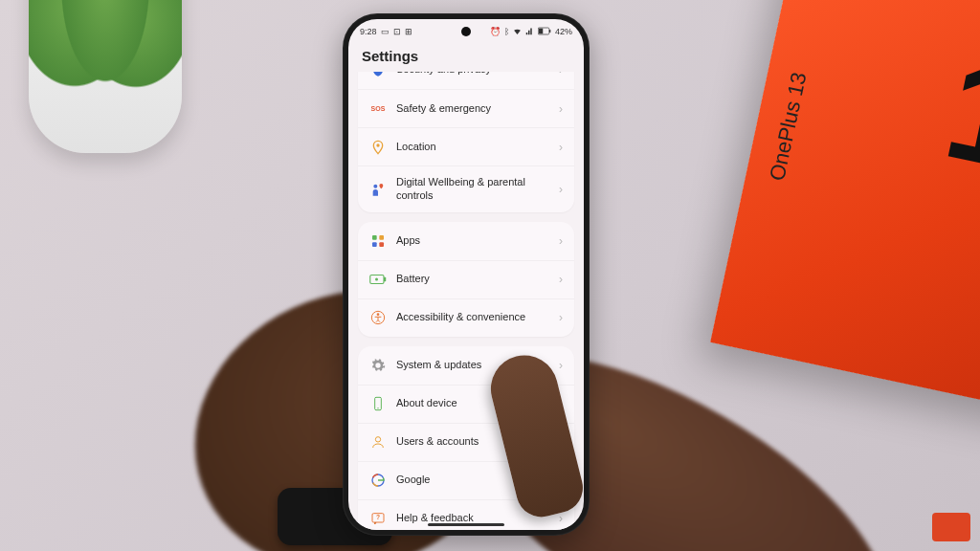 This screenshot has height=551, width=980. Describe the element at coordinates (378, 109) in the screenshot. I see `sos-icon: SOS` at that location.